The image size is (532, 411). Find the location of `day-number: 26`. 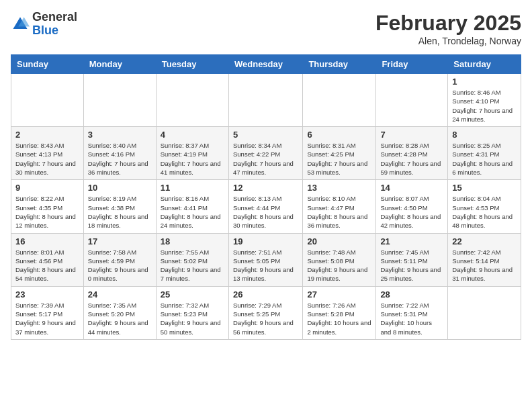

day-number: 26 is located at coordinates (266, 294).